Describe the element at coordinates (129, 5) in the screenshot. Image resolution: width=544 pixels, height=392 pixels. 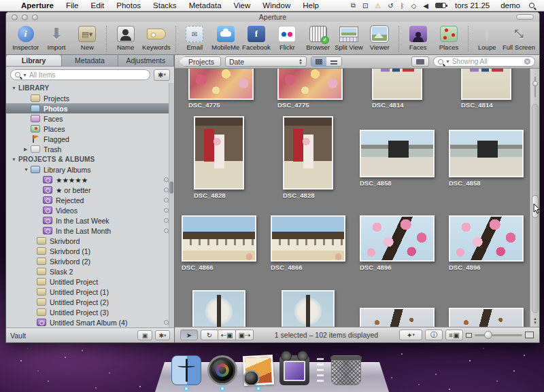
I see `menu-item-photos: Photos` at that location.